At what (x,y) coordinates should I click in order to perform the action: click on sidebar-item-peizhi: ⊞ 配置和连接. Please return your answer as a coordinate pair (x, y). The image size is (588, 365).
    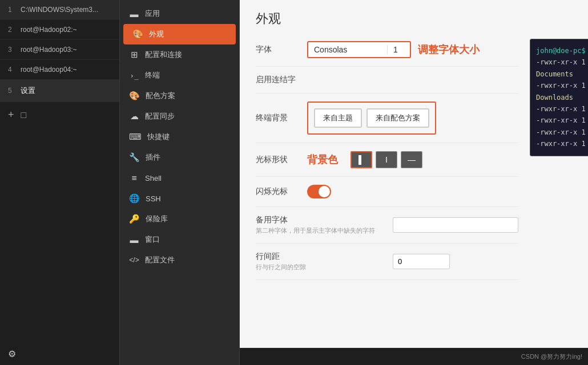
    Looking at the image, I should click on (179, 55).